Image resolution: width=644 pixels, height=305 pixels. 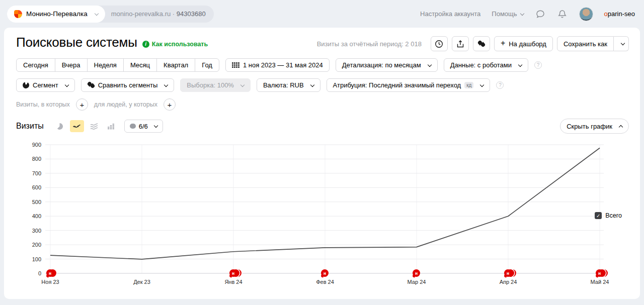 What do you see at coordinates (18, 14) in the screenshot?
I see `metrica-logo-icon` at bounding box center [18, 14].